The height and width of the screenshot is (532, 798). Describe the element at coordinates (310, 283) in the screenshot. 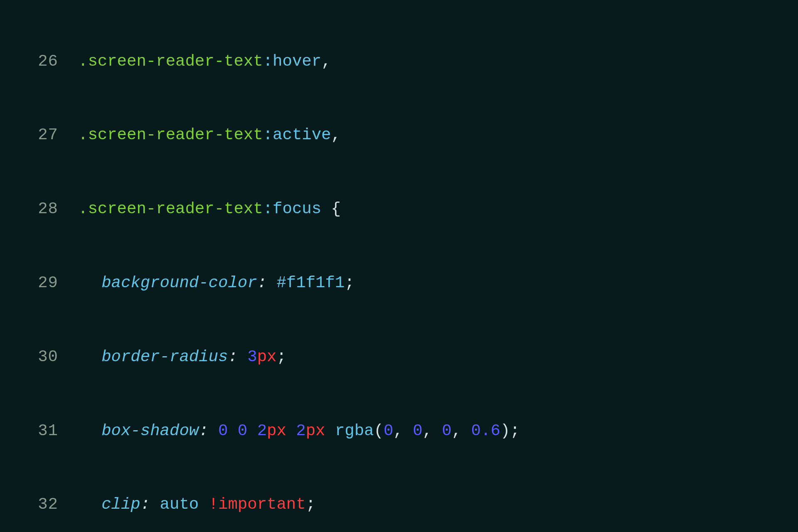

I see `css-value: #f1f1f1` at that location.